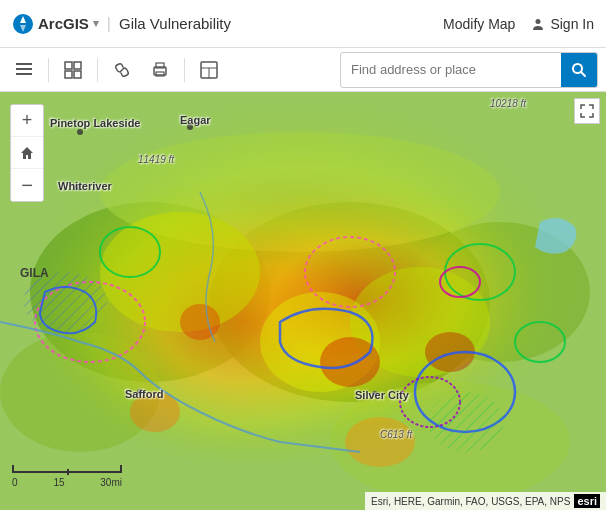  I want to click on zoom-controls: + −, so click(27, 153).